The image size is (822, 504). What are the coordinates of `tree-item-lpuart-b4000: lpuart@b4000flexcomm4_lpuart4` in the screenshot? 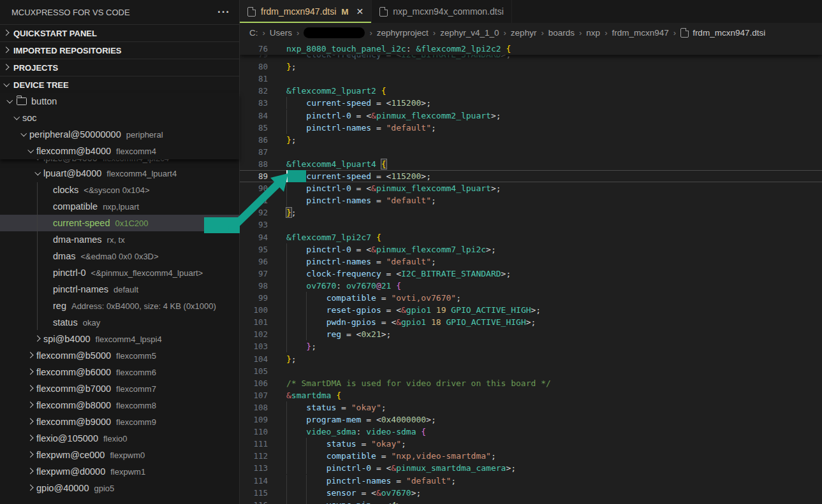 It's located at (120, 173).